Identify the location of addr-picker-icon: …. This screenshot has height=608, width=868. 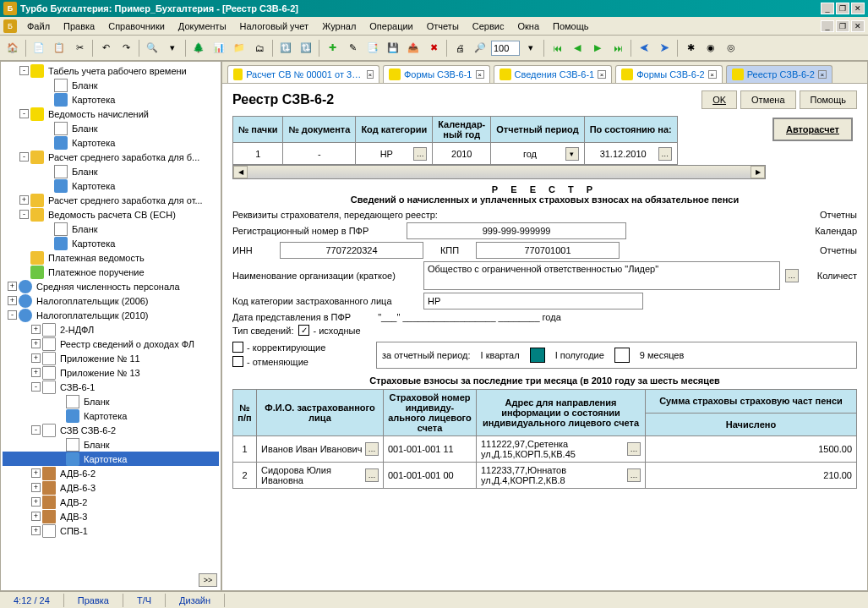
(634, 475).